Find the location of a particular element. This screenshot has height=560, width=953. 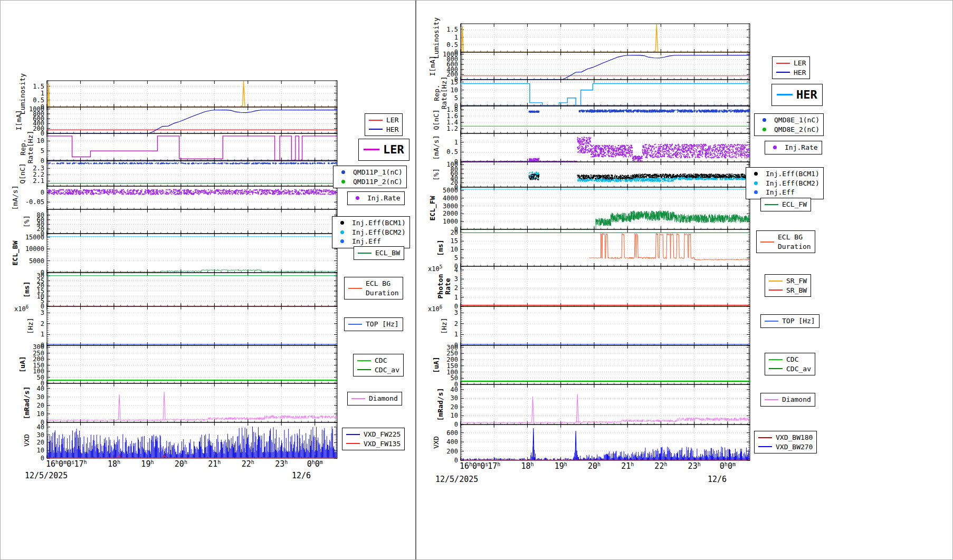

svg-text: 15 is located at coordinates (454, 82).